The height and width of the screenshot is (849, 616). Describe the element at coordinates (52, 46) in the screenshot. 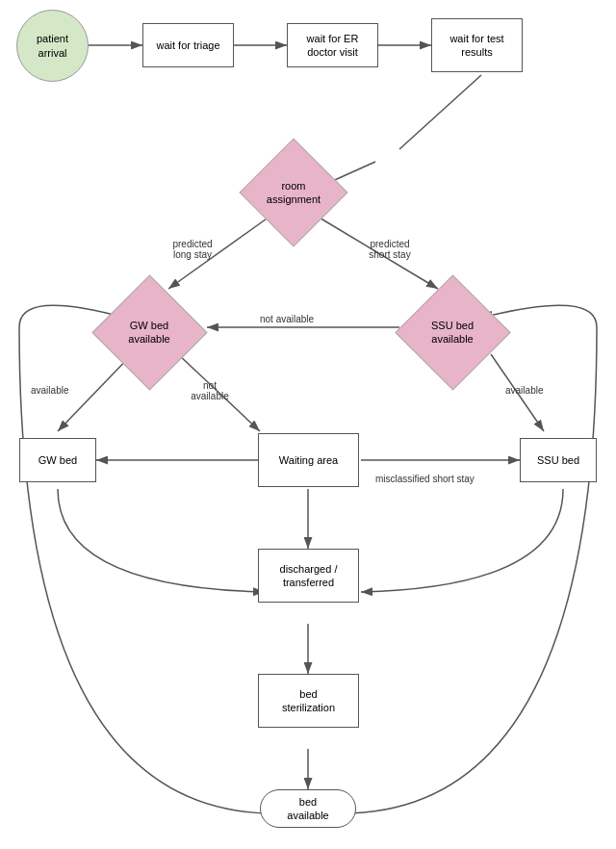

I see `patient-arrival-node: patient arrival` at that location.